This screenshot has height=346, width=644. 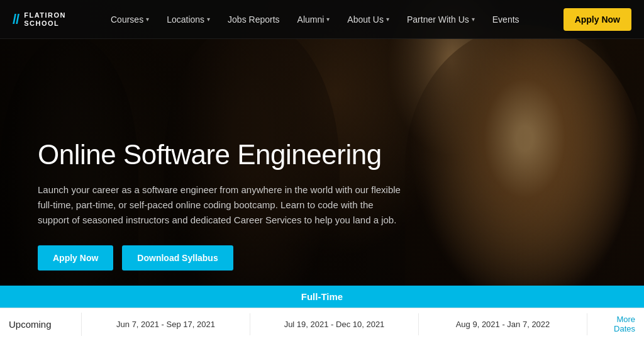 What do you see at coordinates (503, 325) in the screenshot?
I see `table-date-3: Aug 9, 2021 - Jan 7, 2022` at bounding box center [503, 325].